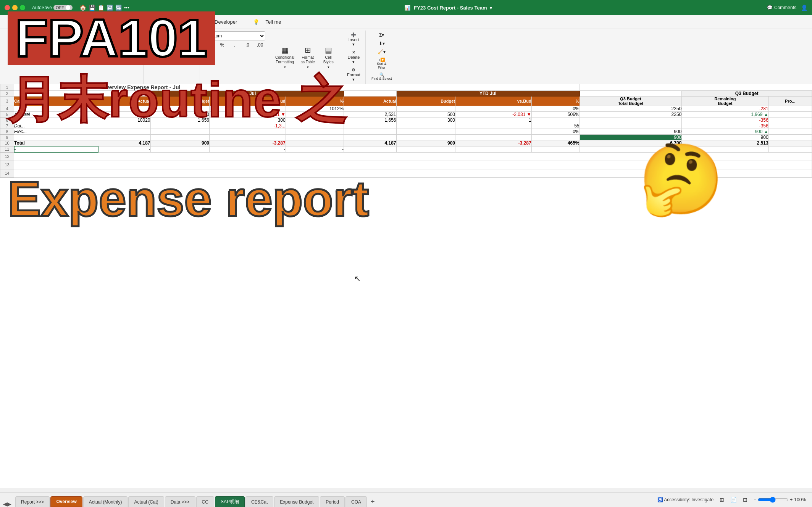  What do you see at coordinates (248, 126) in the screenshot?
I see `table-cell: -1,3...` at bounding box center [248, 126].